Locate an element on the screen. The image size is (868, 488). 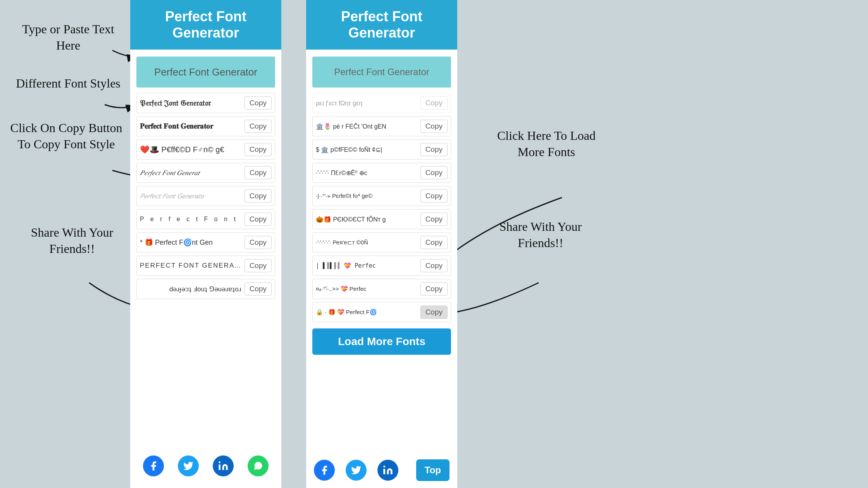
left-text-input: Perfect Font Generator is located at coordinates (206, 72).